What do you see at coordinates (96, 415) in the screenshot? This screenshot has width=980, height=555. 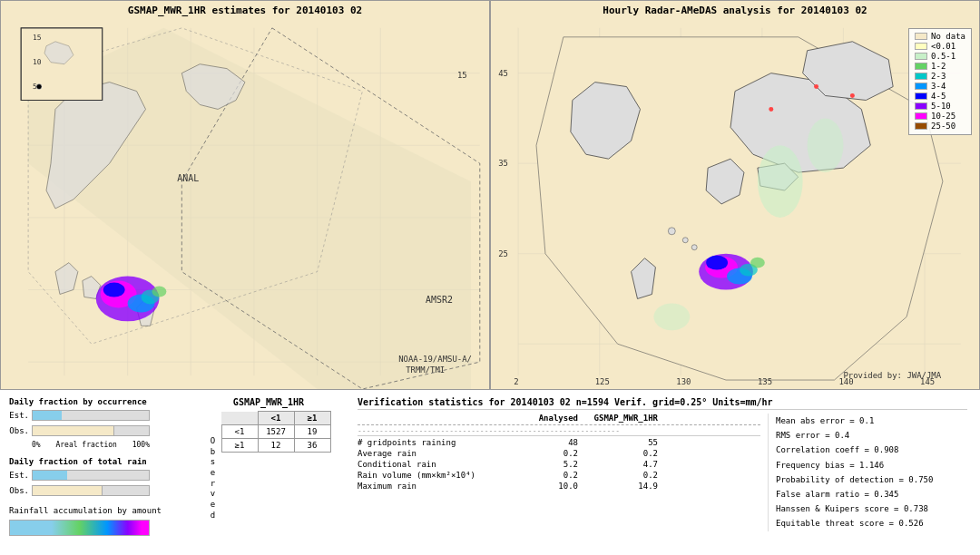 I see `est-bar-row: Est.` at bounding box center [96, 415].